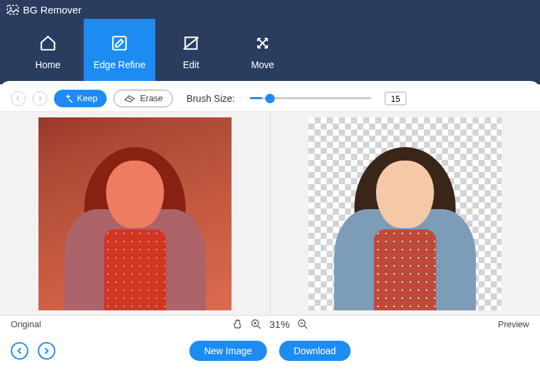 This screenshot has width=540, height=392. I want to click on pan-hand-icon, so click(238, 324).